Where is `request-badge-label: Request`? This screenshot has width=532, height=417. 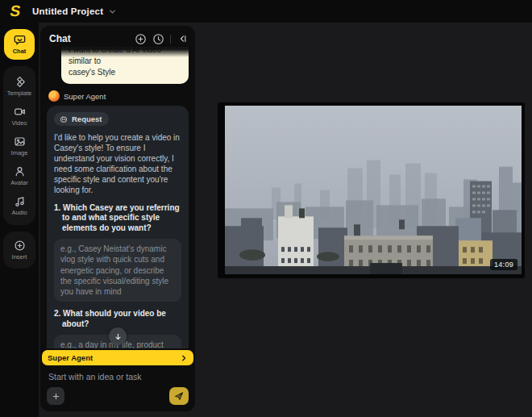
request-badge-label: Request is located at coordinates (87, 119).